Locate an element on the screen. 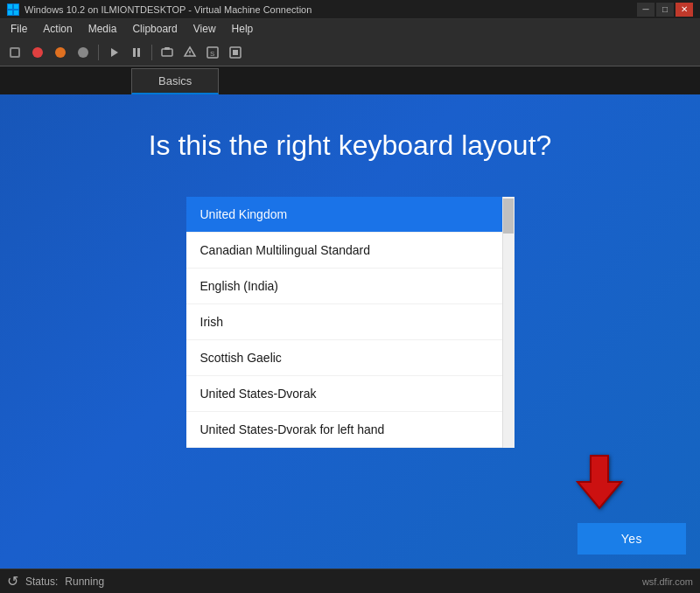 Image resolution: width=700 pixels, height=593 pixels. list-item-canadian: Canadian Multilingual Standard is located at coordinates (350, 250).